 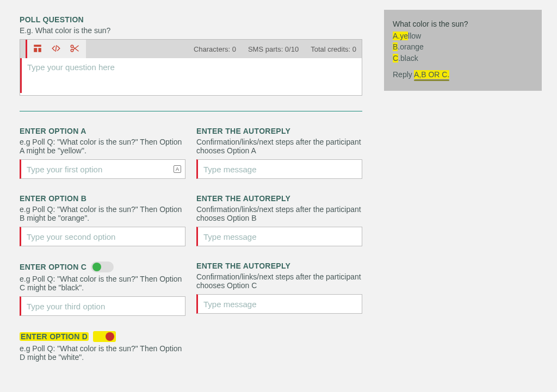 I want to click on preview-option-a: A.yellow, so click(x=463, y=36).